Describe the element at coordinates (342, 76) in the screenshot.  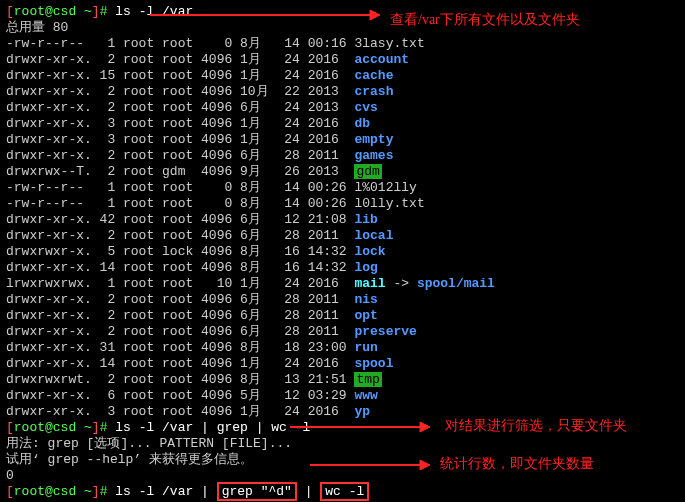
I see `ls-row: drwxr-xr-x. 15 root root 4096 1月 24 2016…` at that location.